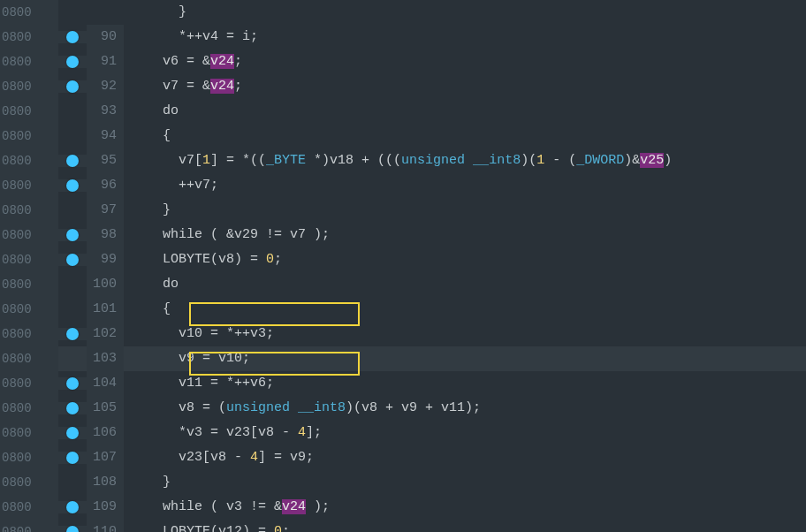 This screenshot has height=532, width=806. What do you see at coordinates (465, 526) in the screenshot?
I see `code-content: LOBYTE(v12) = 0;` at bounding box center [465, 526].